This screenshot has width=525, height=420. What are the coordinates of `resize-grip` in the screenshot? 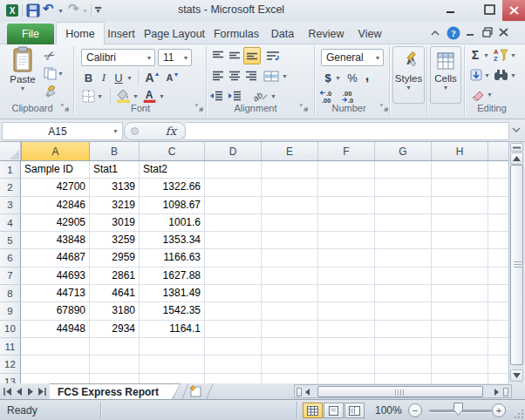 It's located at (519, 414).